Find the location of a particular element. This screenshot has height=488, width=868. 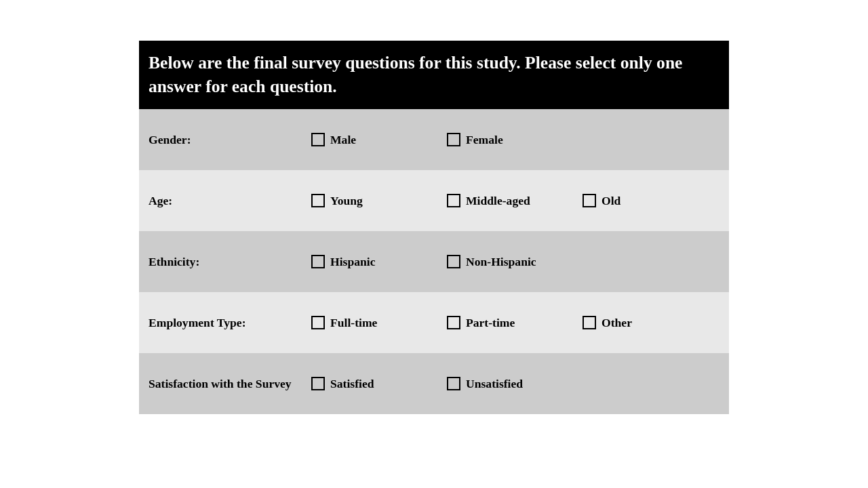

survey-row-age: Age:YoungMiddle-agedOld is located at coordinates (434, 201).